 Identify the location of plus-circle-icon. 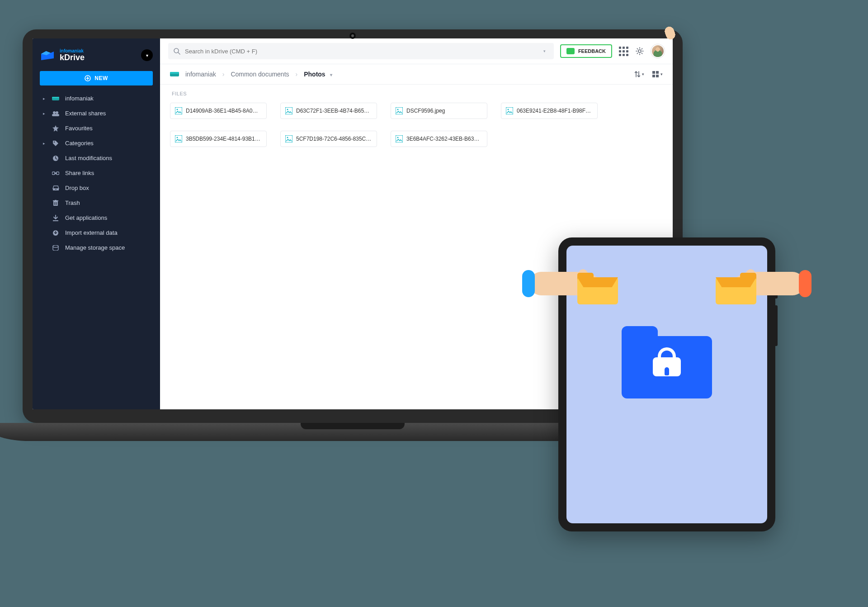
(88, 78).